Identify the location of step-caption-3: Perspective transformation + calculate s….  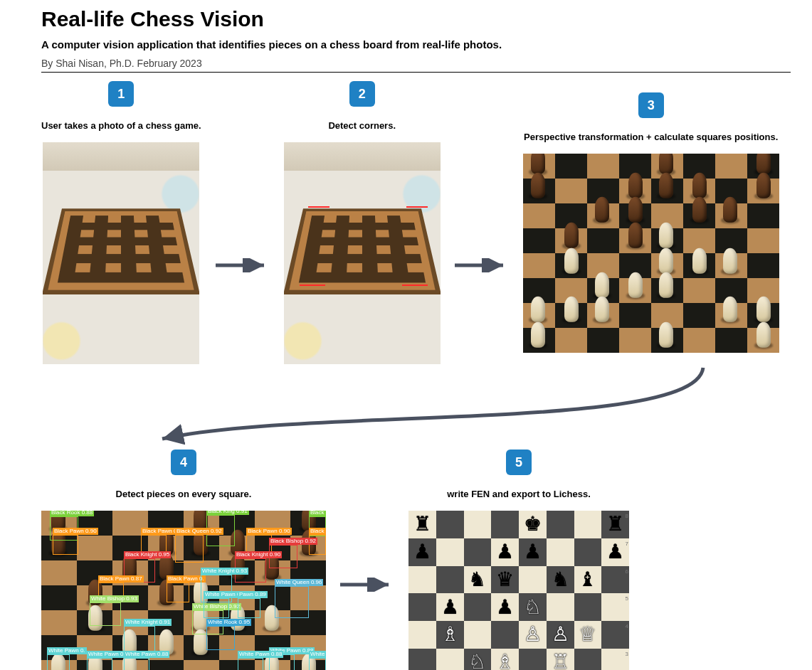
(650, 137).